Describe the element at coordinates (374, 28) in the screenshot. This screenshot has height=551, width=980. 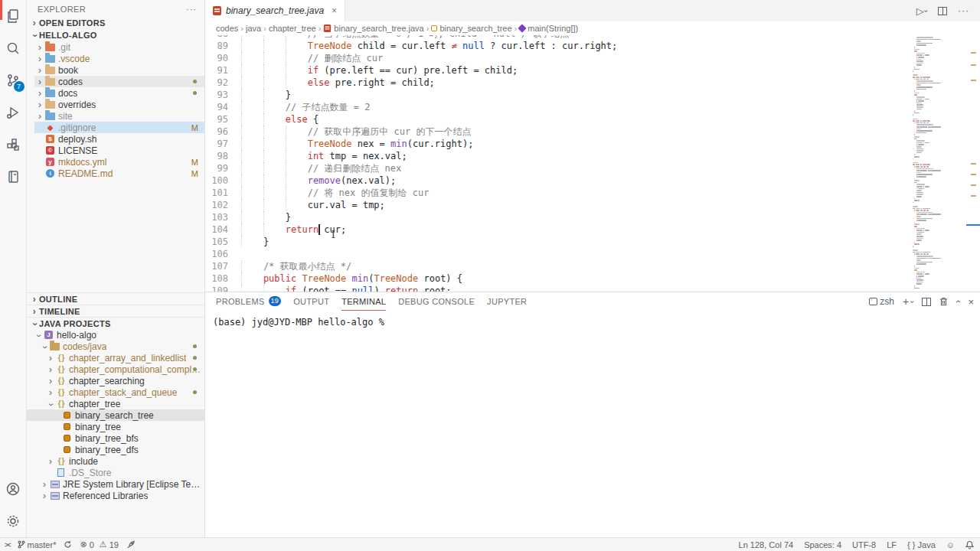
I see `breadcrumb-item: binary_search_tree.java` at that location.